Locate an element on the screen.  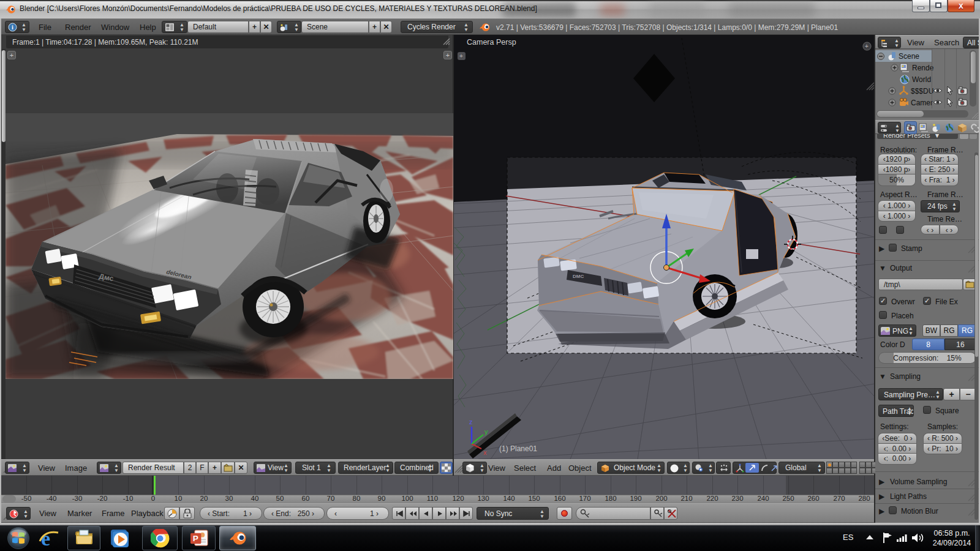
svg-text: i is located at coordinates (12, 27).